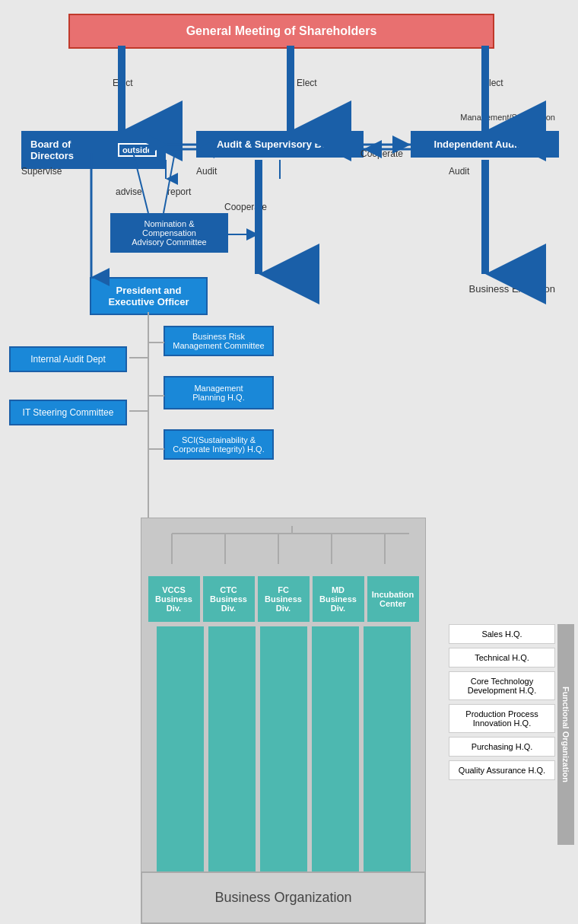  What do you see at coordinates (280, 145) in the screenshot?
I see `audit-board-box: Audit & Supervisory Board` at bounding box center [280, 145].